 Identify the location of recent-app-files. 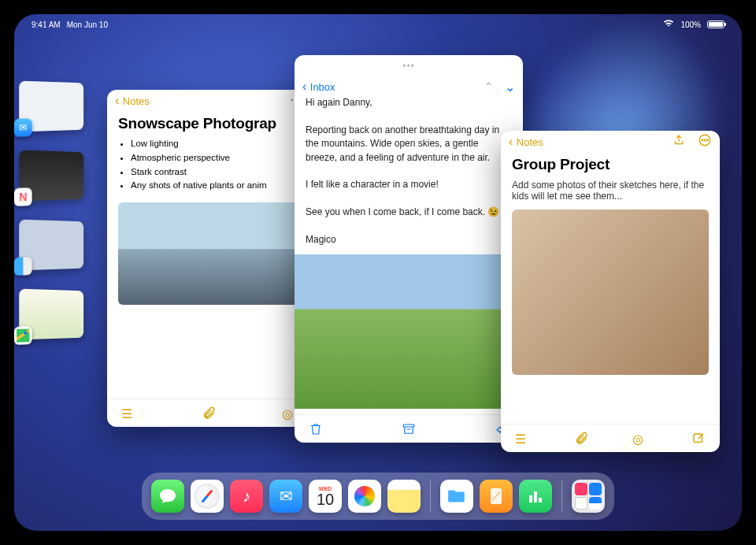
(51, 246).